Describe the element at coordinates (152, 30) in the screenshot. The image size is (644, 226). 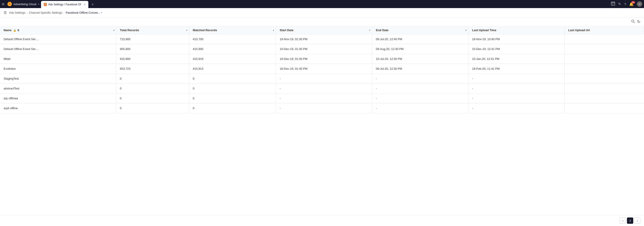
I see `col-header-total-records: Total Records ▾` at that location.